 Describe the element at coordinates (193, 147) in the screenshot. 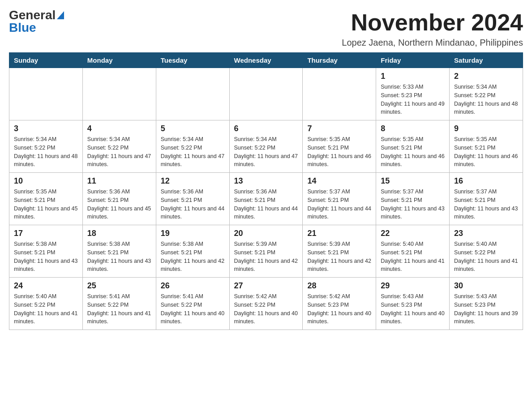

I see `calendar-cell: 5Sunrise: 5:34 AMSunset: 5:22 PMDaylight…` at that location.